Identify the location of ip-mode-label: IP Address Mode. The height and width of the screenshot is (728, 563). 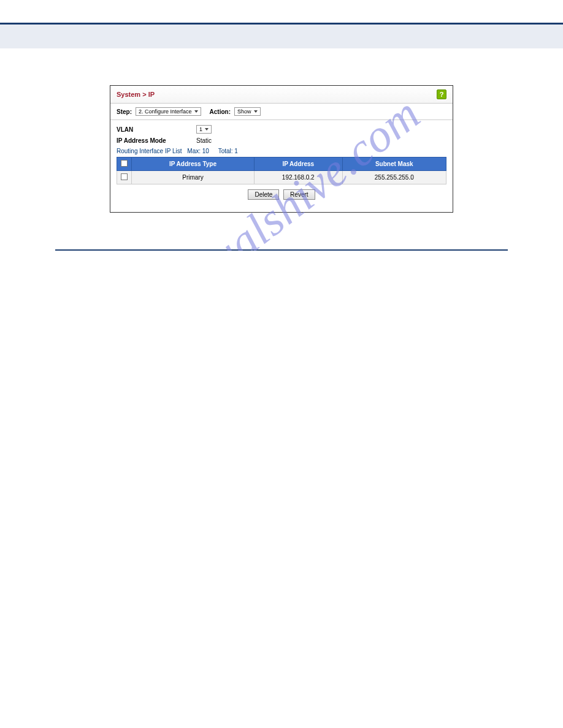
(156, 141).